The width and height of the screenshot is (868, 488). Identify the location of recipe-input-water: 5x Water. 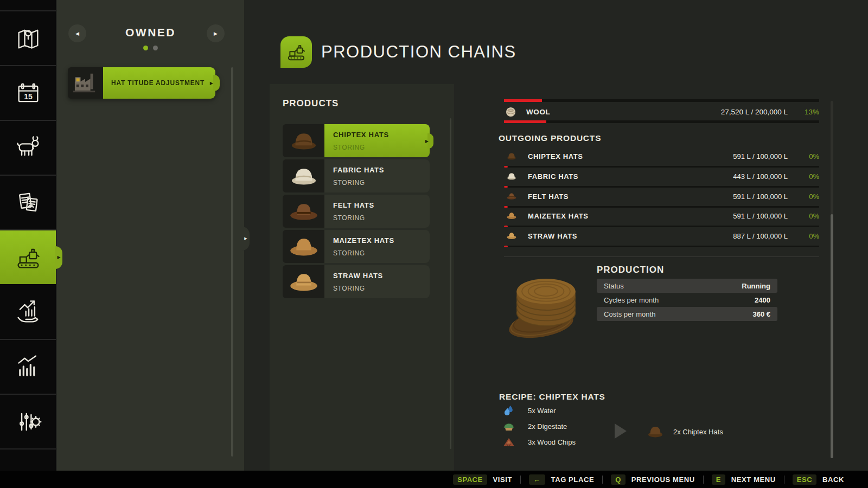
(529, 410).